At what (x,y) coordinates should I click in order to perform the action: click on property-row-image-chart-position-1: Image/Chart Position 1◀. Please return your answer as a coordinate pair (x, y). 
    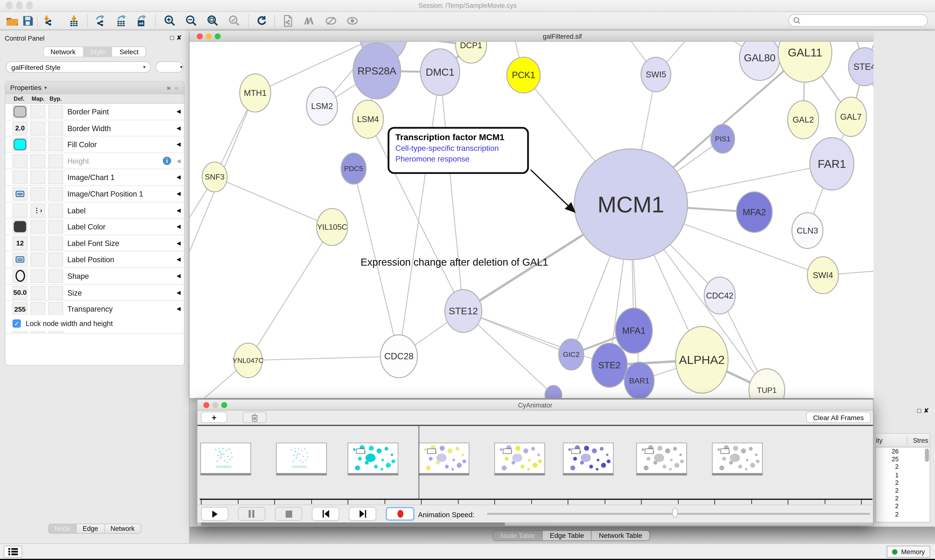
    Looking at the image, I should click on (95, 194).